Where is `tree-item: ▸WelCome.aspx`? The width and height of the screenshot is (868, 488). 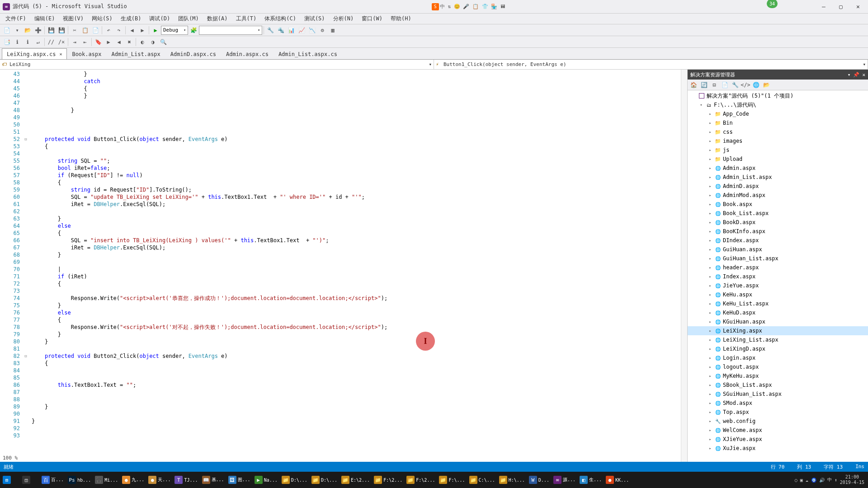
tree-item: ▸WelCome.aspx is located at coordinates (778, 430).